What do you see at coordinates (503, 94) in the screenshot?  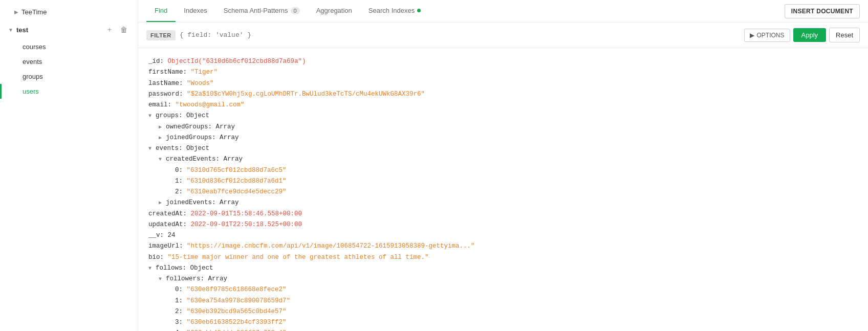 I see `field-password: password : "$2a$10$cYW0hj5xg.cgLoUMhDRTr…` at bounding box center [503, 94].